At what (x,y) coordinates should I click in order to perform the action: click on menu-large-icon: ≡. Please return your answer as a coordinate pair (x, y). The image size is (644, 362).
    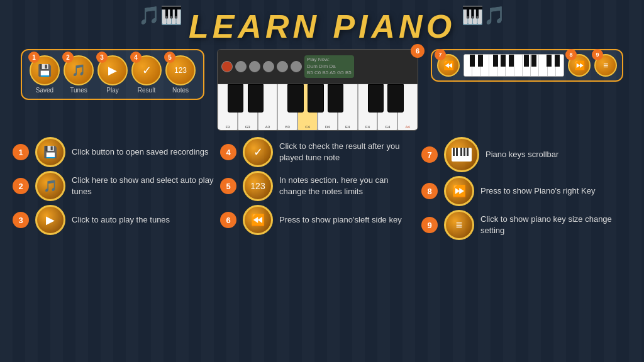
    Looking at the image, I should click on (459, 225).